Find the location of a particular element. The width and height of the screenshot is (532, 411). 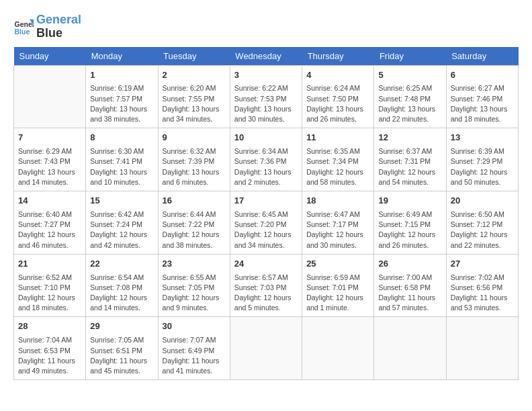

day-number: 13 is located at coordinates (482, 138).